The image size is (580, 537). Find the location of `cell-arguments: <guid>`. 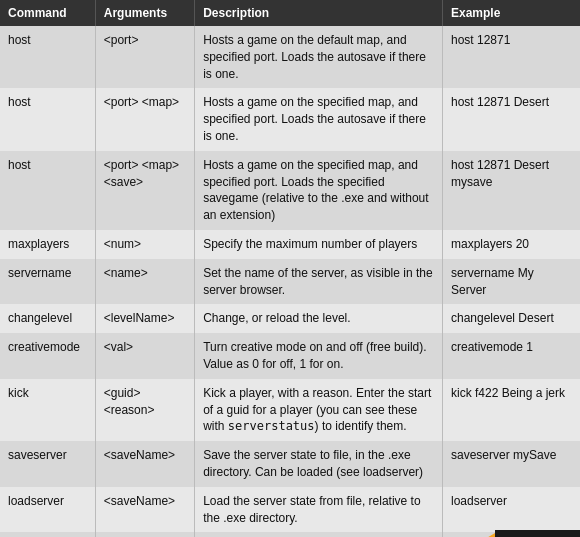

cell-arguments: <guid> is located at coordinates (144, 534).